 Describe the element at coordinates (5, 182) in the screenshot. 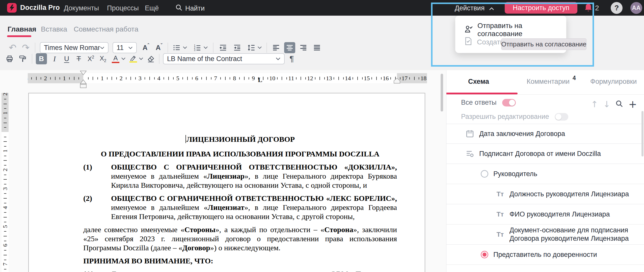

I see `vertical-ruler: 211234567` at that location.